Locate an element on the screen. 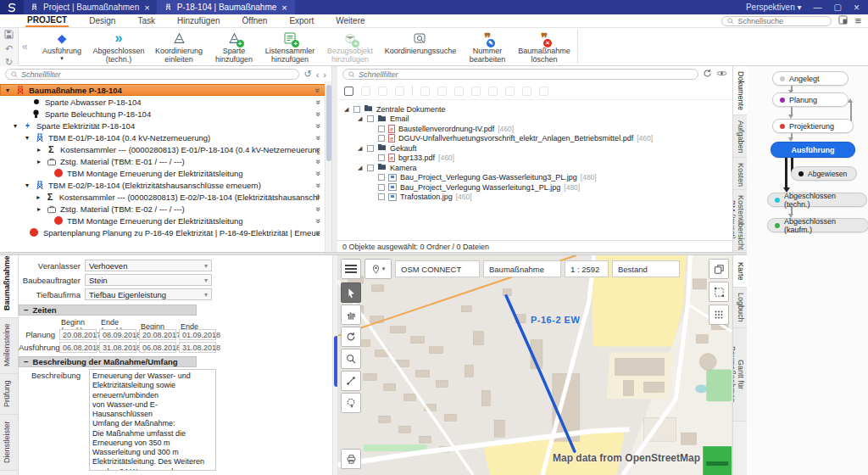 The height and width of the screenshot is (475, 868). veranlasser-select: Verhoeven▾ is located at coordinates (148, 265).